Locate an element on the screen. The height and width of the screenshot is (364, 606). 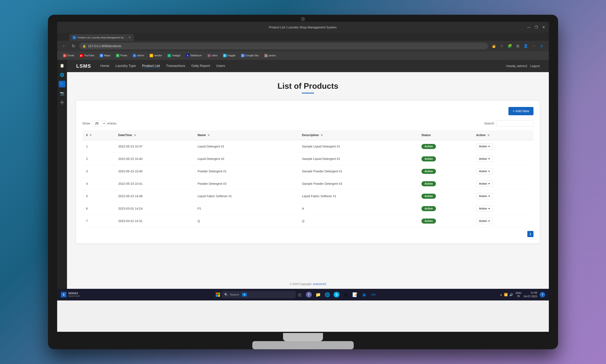
lang-text: ENG is located at coordinates (519, 293).